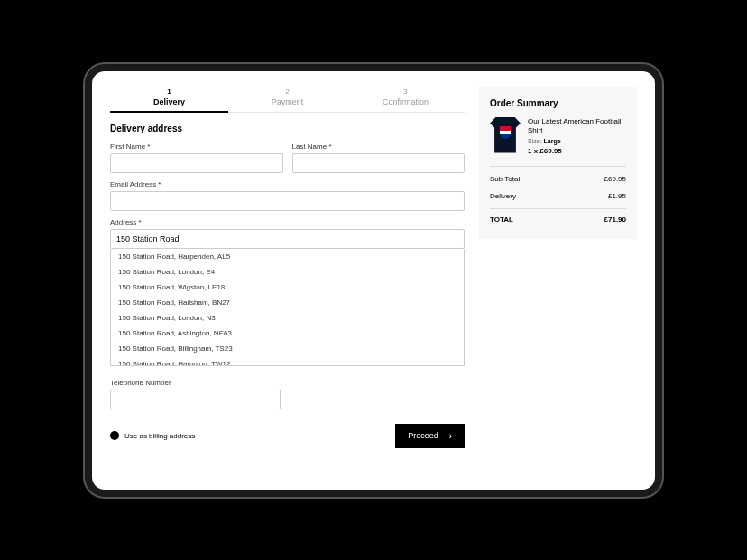 The height and width of the screenshot is (560, 747). What do you see at coordinates (152, 436) in the screenshot?
I see `billing-toggle: Use as billing address` at bounding box center [152, 436].